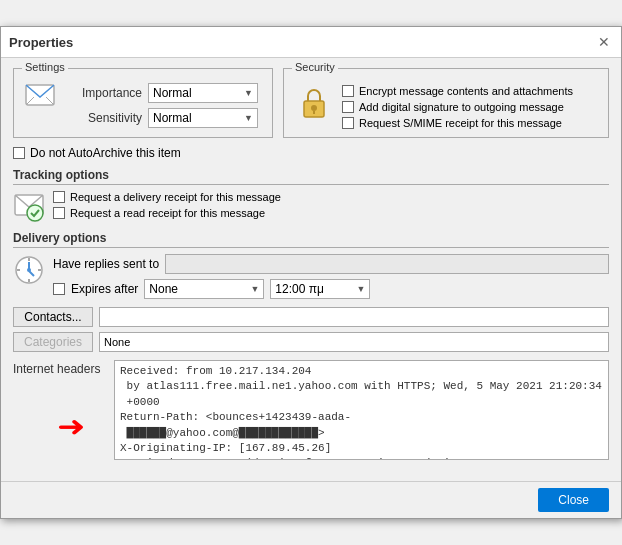 This screenshot has width=622, height=545. Describe the element at coordinates (331, 264) in the screenshot. I see `replies-row: Have replies sent to` at that location.